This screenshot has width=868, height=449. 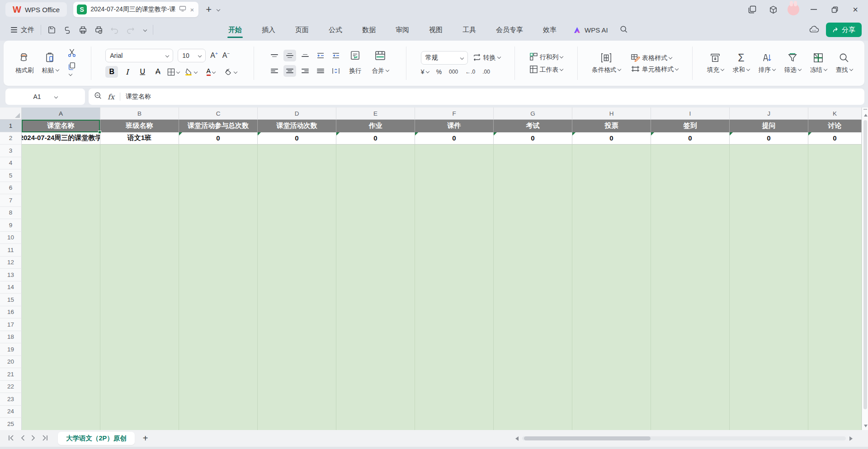 What do you see at coordinates (376, 213) in the screenshot?
I see `cell-E8` at bounding box center [376, 213].